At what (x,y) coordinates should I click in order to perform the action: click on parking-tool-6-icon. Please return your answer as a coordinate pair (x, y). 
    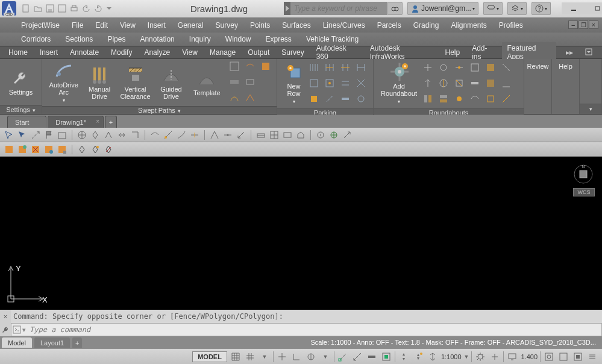
    Looking at the image, I should click on (330, 83).